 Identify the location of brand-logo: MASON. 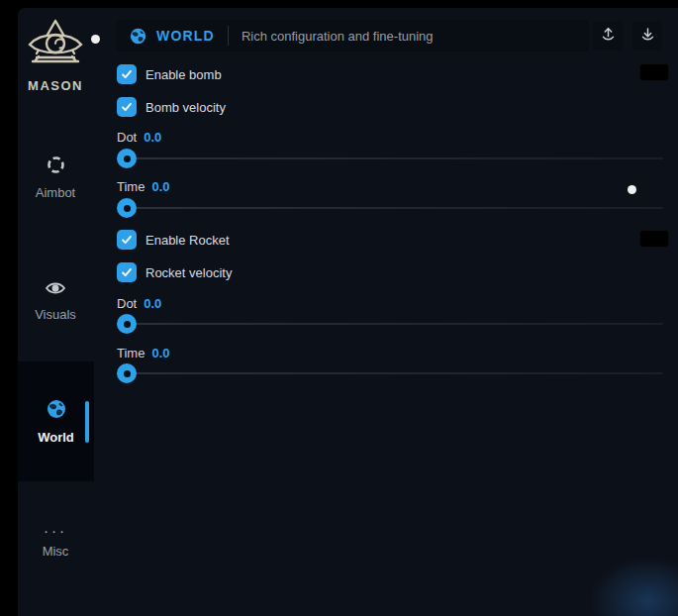
(55, 55).